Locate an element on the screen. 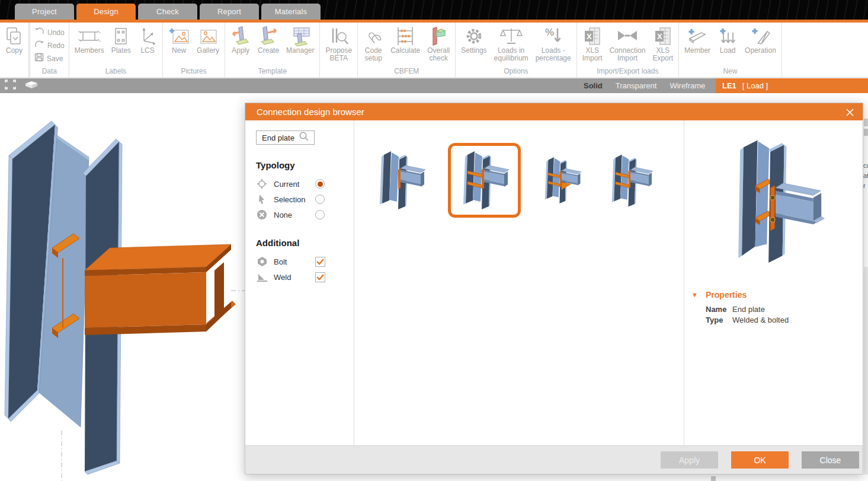  template-manager-button: Manager is located at coordinates (300, 40).